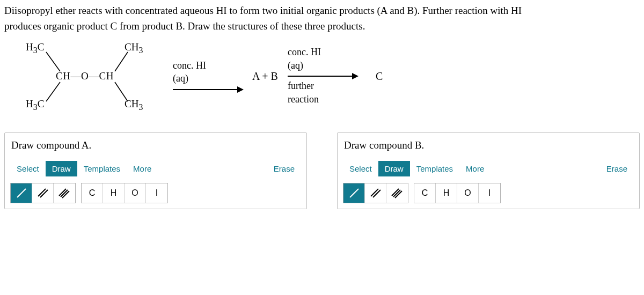 Image resolution: width=644 pixels, height=295 pixels. What do you see at coordinates (488, 171) in the screenshot?
I see `panel-compound-b: Draw compound B. Select Draw Templates M…` at bounding box center [488, 171].